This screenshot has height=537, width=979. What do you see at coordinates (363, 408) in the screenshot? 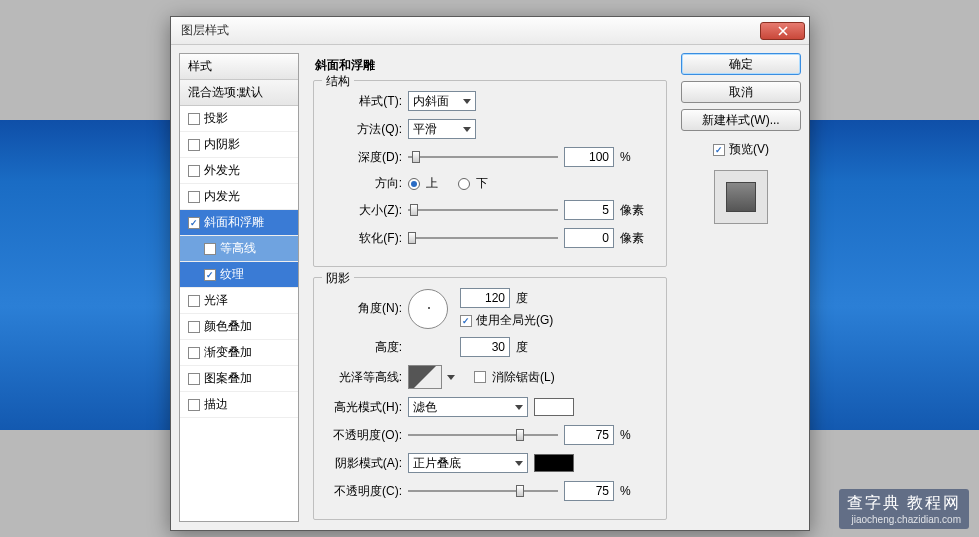
I see `highlight-mode-label: 高光模式(H):` at bounding box center [363, 408].